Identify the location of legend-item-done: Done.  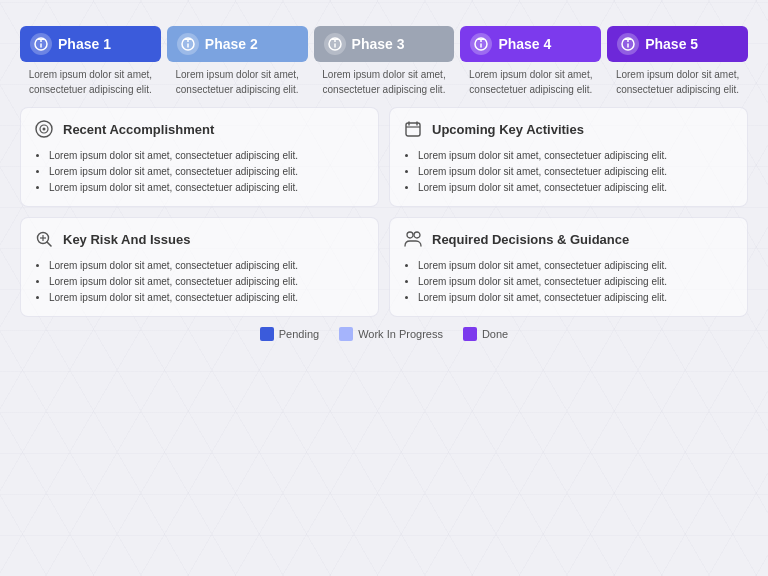
(486, 334).